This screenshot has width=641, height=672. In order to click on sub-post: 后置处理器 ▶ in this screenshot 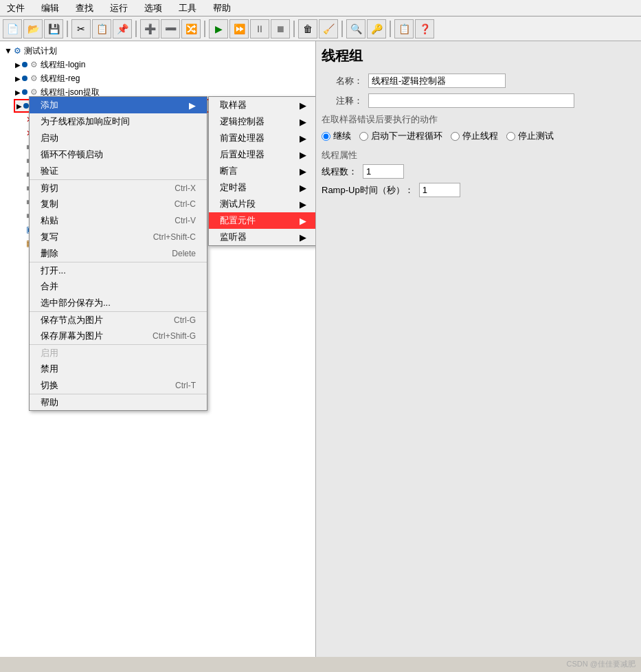, I will do `click(262, 155)`.